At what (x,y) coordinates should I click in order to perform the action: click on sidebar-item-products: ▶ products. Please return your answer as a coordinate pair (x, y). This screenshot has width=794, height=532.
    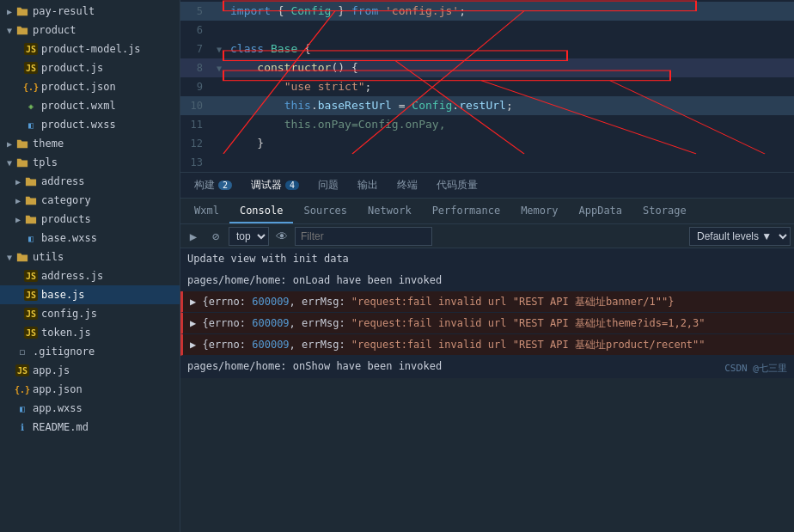
    Looking at the image, I should click on (89, 219).